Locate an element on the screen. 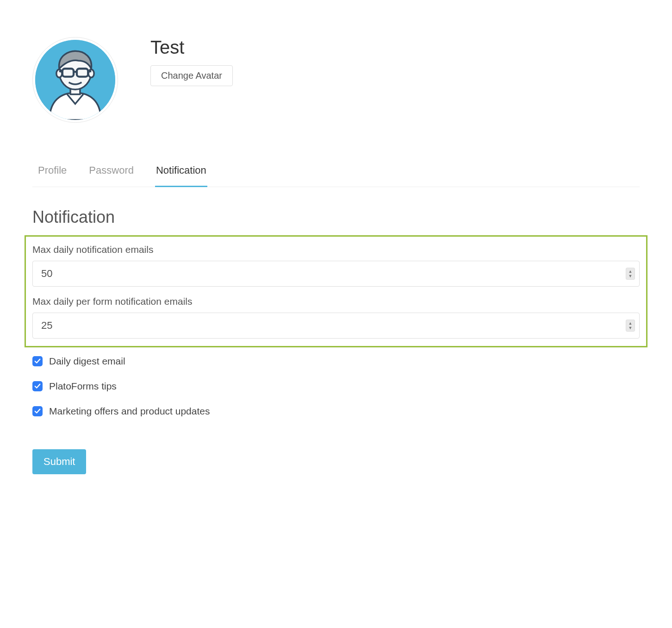 The height and width of the screenshot is (628, 672). max-daily-label: Max daily notification emails is located at coordinates (336, 250).